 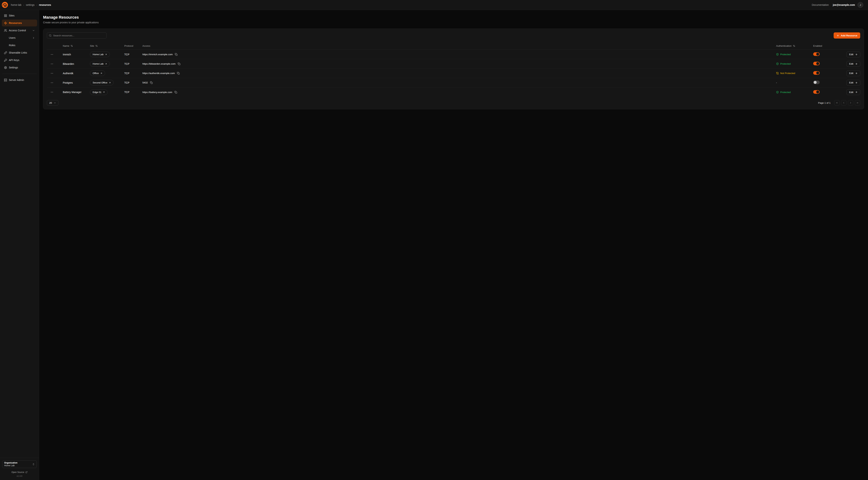 I want to click on external-link-icon, so click(x=26, y=472).